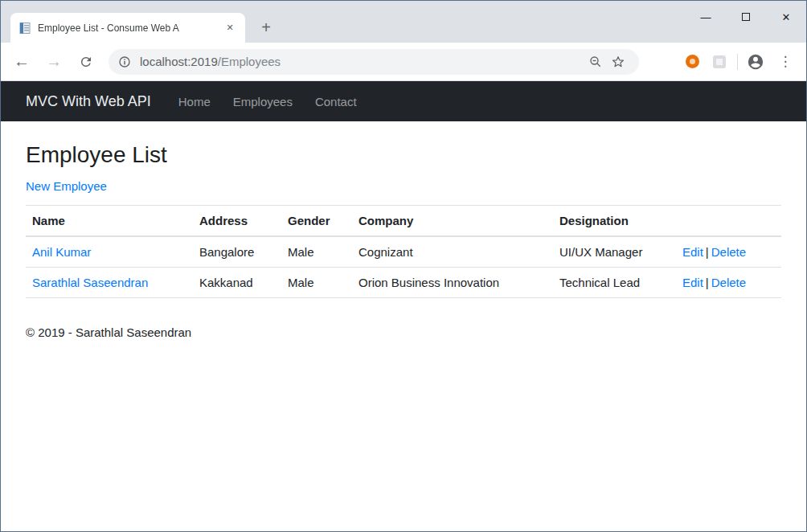 The height and width of the screenshot is (532, 807). Describe the element at coordinates (404, 155) in the screenshot. I see `page-title: Employee List` at that location.